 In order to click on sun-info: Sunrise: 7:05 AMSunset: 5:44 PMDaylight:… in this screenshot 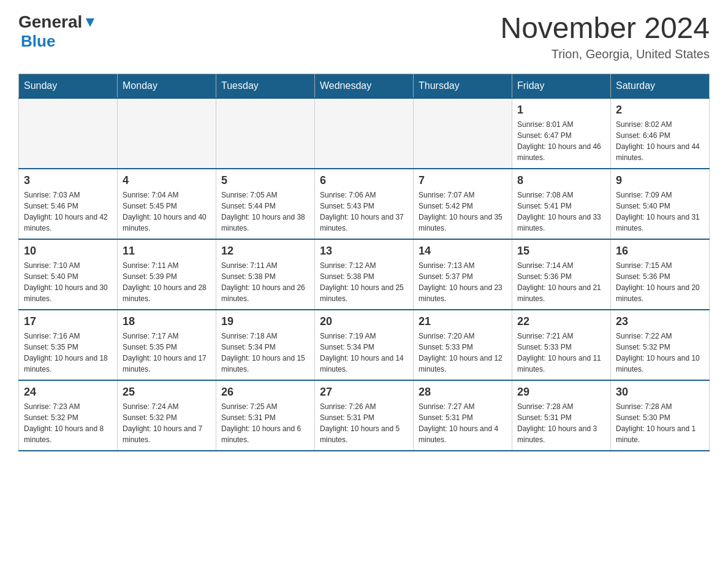, I will do `click(265, 212)`.